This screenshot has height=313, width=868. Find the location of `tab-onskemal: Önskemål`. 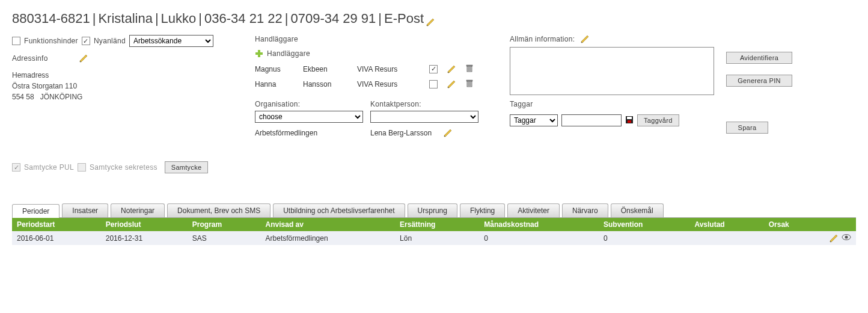

tab-onskemal: Önskemål is located at coordinates (637, 211).